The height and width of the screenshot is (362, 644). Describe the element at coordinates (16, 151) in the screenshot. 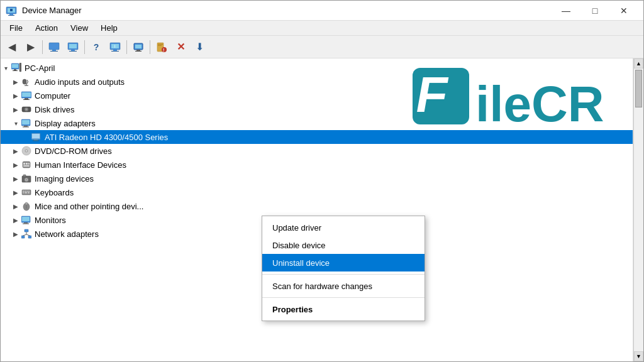

I see `expand-dvd: ▶` at that location.